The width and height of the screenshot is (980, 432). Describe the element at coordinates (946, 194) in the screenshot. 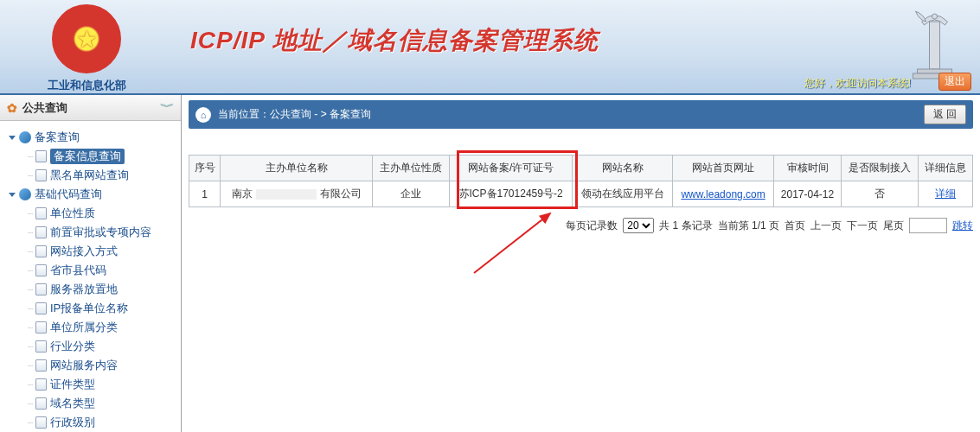

I see `table-cell: 详细` at that location.